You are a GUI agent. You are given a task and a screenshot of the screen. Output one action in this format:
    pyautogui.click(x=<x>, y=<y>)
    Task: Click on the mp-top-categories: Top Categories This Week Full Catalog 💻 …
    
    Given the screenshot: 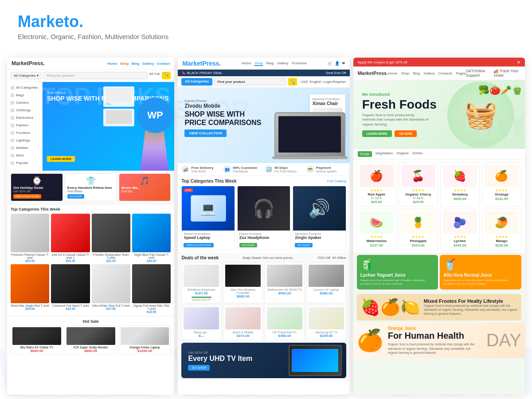 What is the action you would take?
    pyautogui.click(x=263, y=215)
    